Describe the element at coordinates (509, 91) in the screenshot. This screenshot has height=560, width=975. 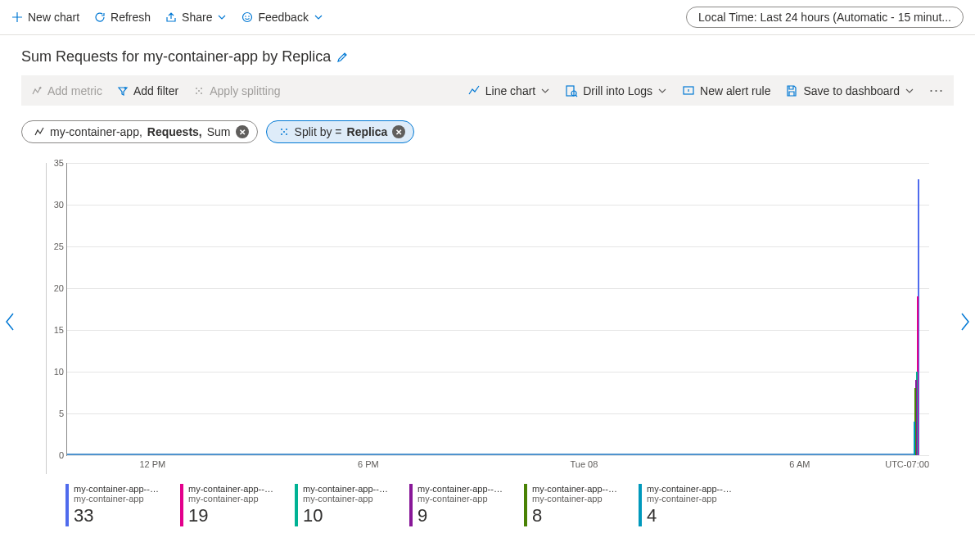
I see `chart-type-dropdown: Line chart` at that location.